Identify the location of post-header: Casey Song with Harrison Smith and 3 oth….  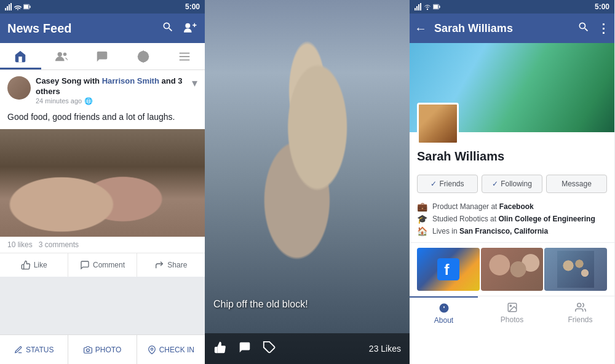
(102, 90).